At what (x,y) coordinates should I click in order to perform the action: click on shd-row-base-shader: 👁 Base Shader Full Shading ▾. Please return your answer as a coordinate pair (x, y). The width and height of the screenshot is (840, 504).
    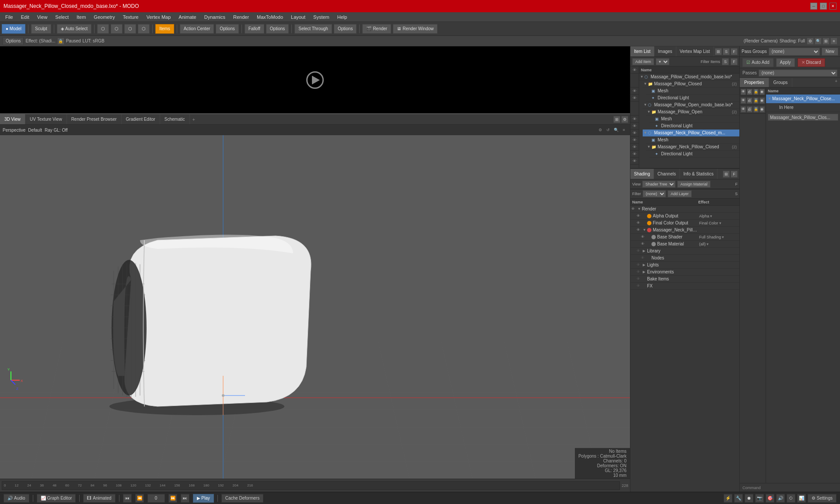
    Looking at the image, I should click on (685, 237).